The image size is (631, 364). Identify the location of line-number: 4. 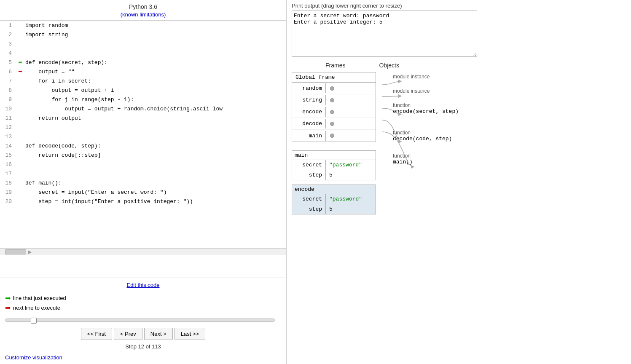
(8, 53).